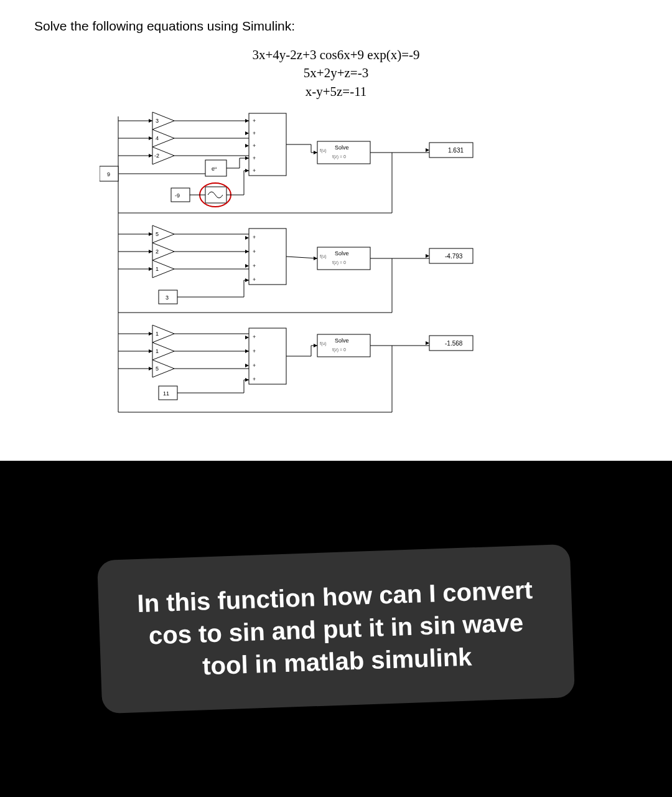 The width and height of the screenshot is (672, 797). I want to click on solve-prefix-3: f(u), so click(324, 344).